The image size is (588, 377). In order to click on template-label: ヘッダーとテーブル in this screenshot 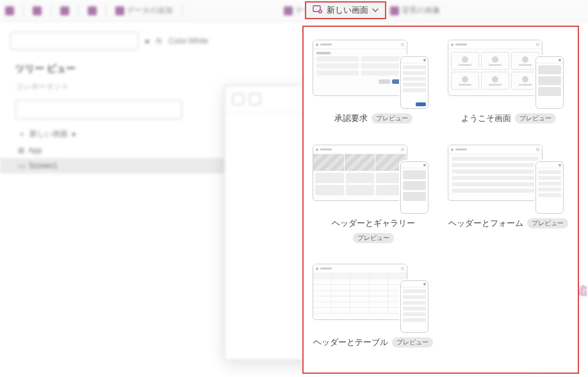, I will do `click(351, 342)`.